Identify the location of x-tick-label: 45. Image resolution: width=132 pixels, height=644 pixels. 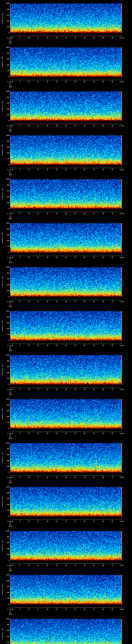
(94, 38).